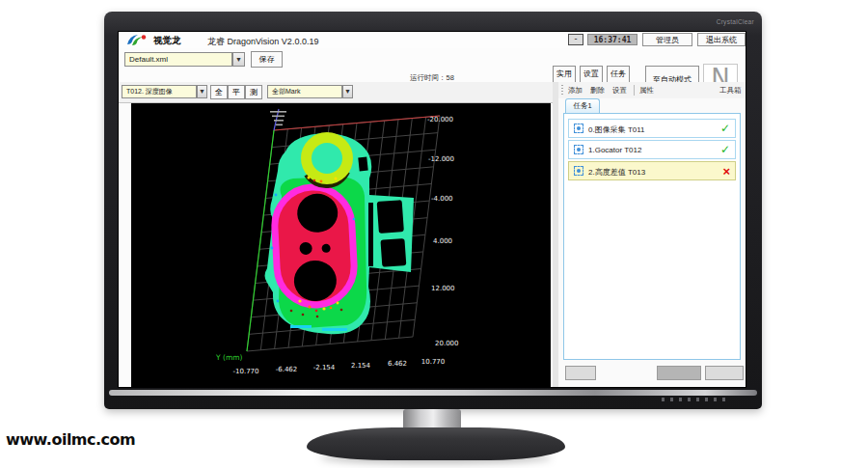 This screenshot has width=868, height=468. I want to click on task-row-2: 2.高度差值 T013 ×, so click(652, 171).